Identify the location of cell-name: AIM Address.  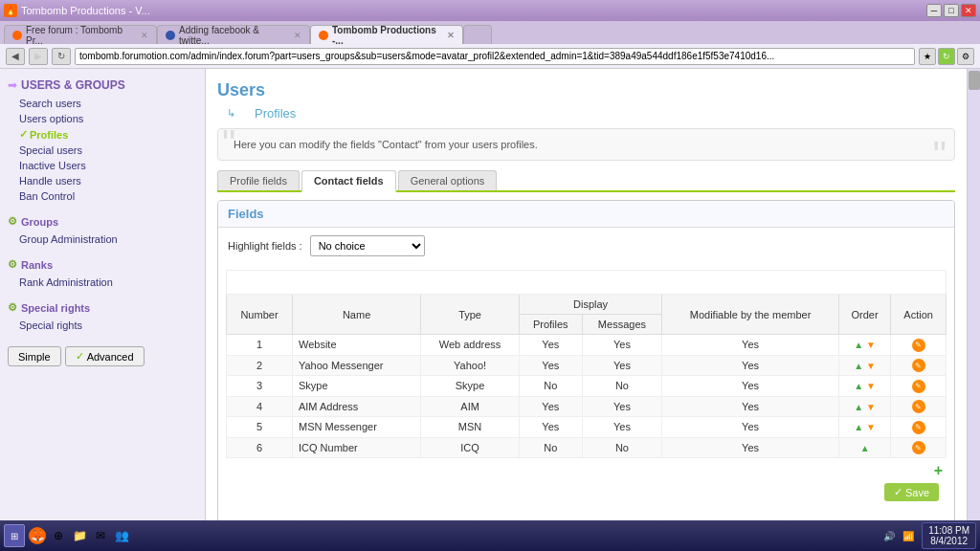
(356, 407).